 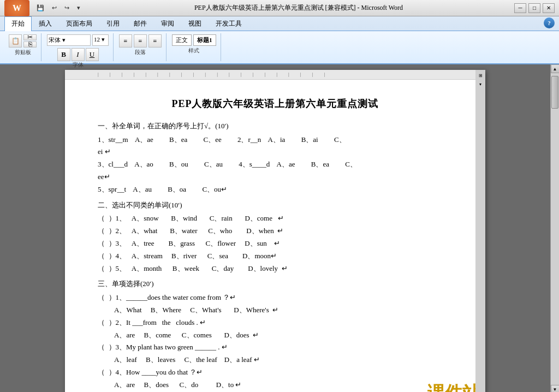 I want to click on window-title: PEP人教版六年级英语上册第六单元重点测试 [兼容模式] - Microsoft…, so click(x=299, y=8).